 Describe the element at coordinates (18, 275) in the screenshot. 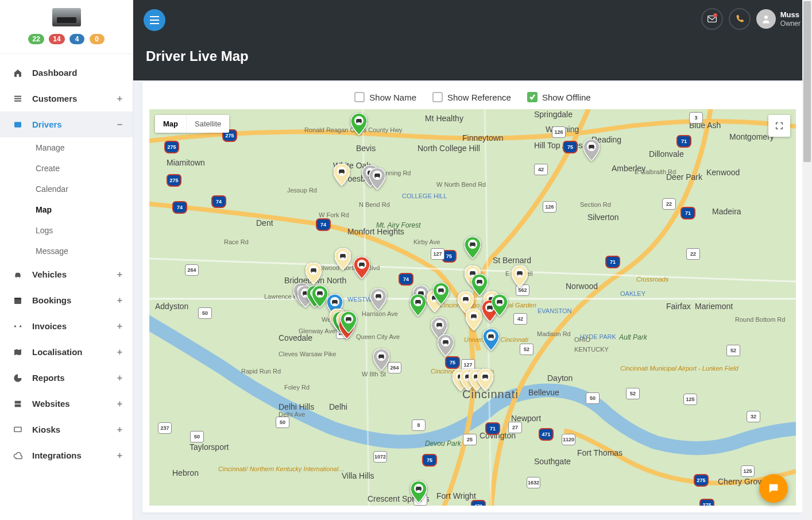

I see `car-icon` at that location.